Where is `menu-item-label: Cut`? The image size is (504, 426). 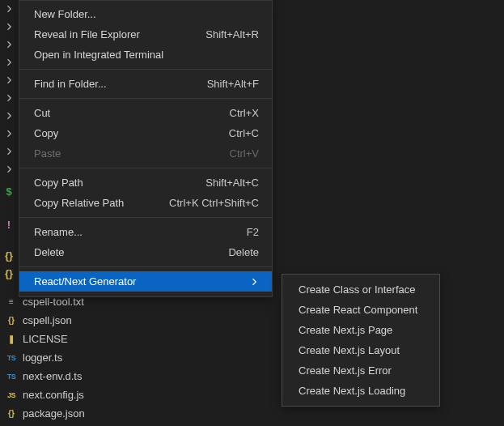 menu-item-label: Cut is located at coordinates (42, 113).